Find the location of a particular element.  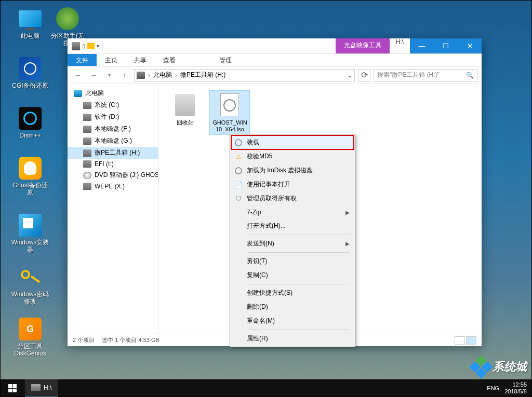

menu-delete: 删除(D) is located at coordinates (292, 307).